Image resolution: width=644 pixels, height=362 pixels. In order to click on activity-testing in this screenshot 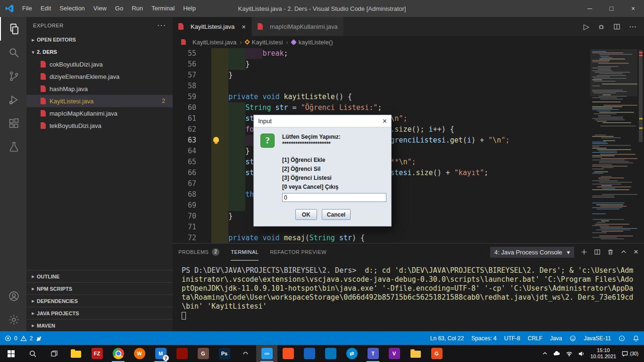, I will do `click(13, 147)`.